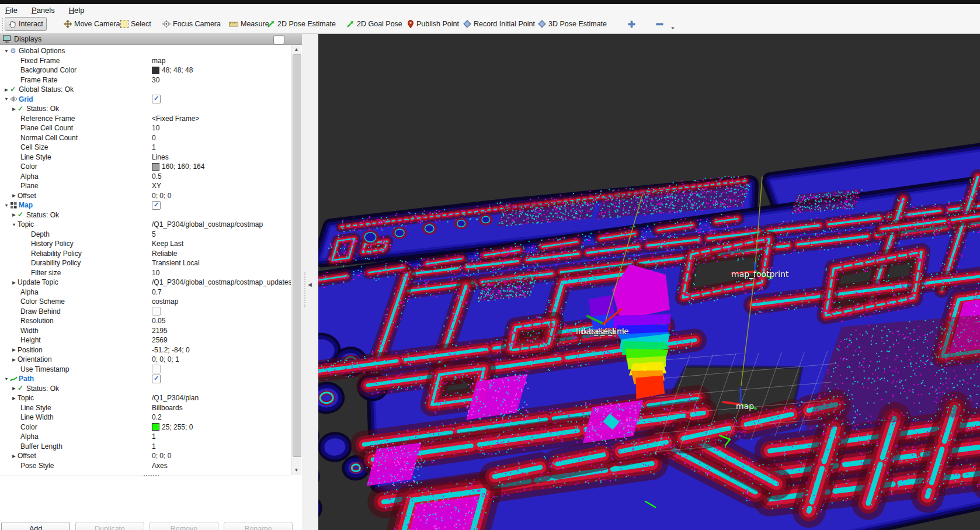  I want to click on tree-row-alpha: Alpha1, so click(145, 437).